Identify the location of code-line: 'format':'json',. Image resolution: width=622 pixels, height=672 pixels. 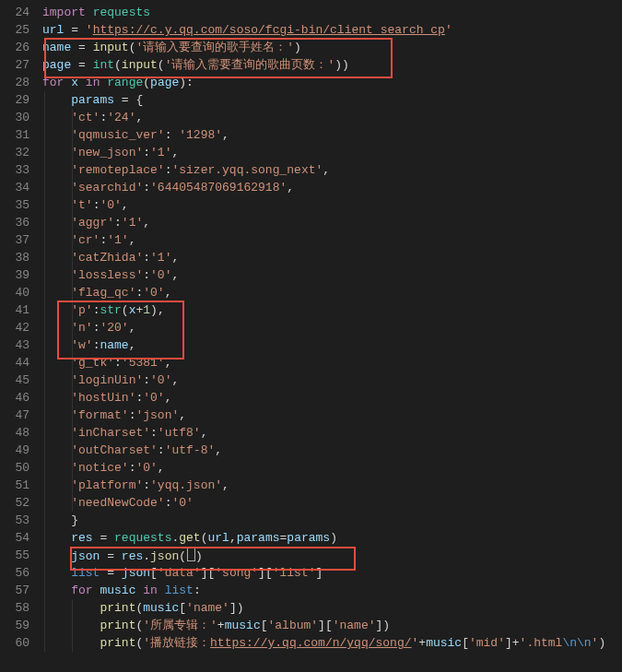
(332, 415).